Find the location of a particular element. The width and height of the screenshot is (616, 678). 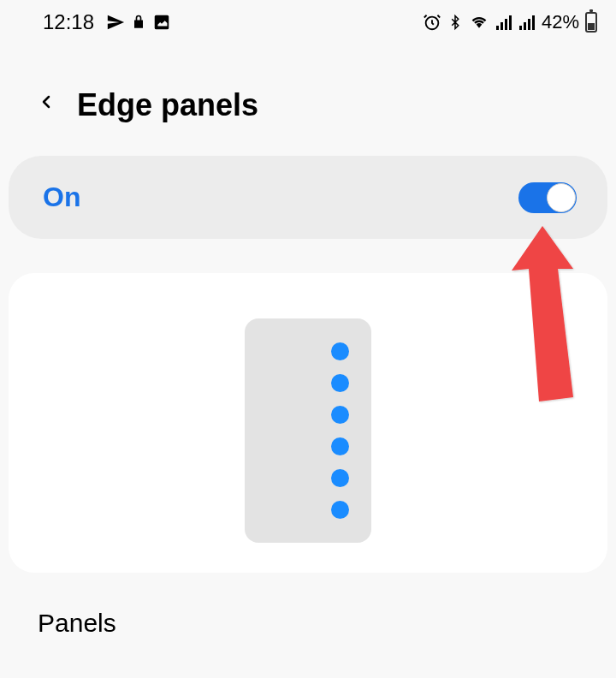

image-icon is located at coordinates (162, 22).